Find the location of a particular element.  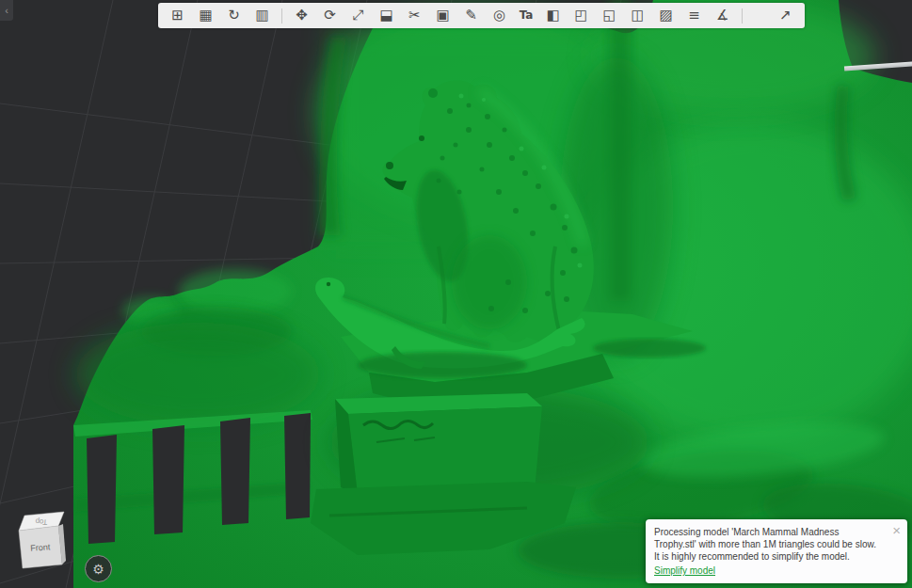

simplify-model-link: Simplify model is located at coordinates (685, 570).